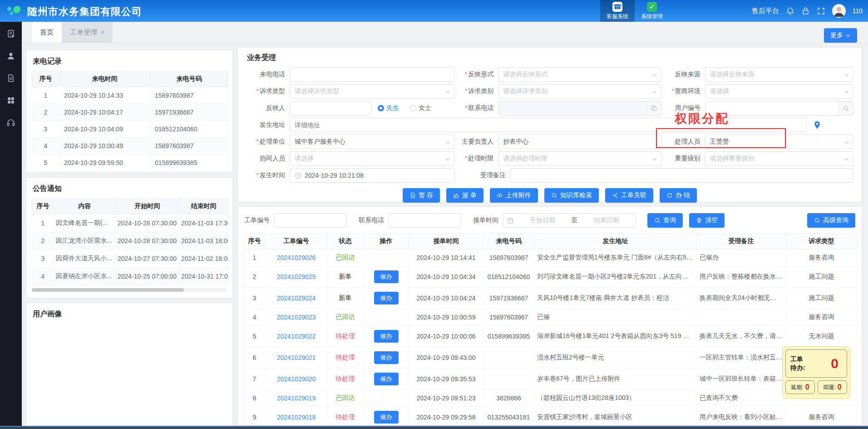 The image size is (868, 429). I want to click on knowledge-search-button: 知识库检索, so click(572, 195).